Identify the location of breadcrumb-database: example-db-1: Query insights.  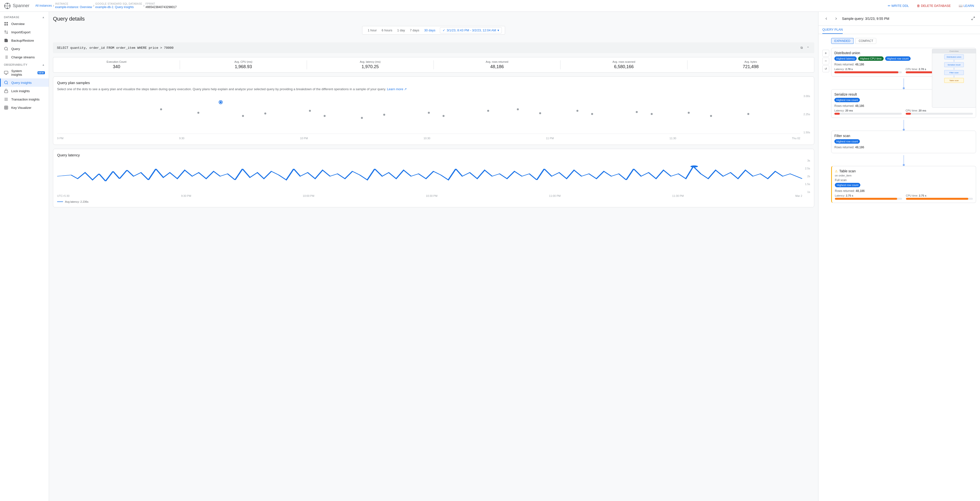
(119, 7).